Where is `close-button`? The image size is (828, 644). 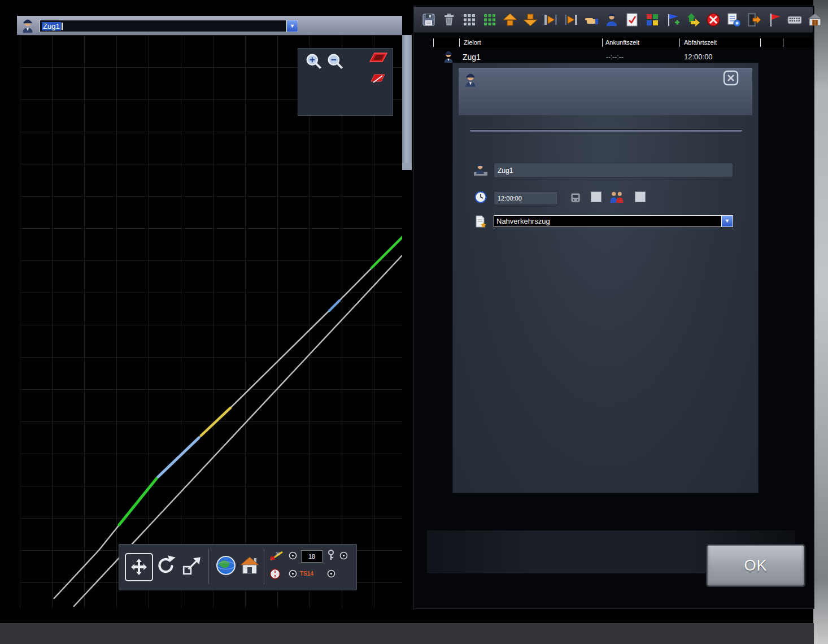 close-button is located at coordinates (731, 78).